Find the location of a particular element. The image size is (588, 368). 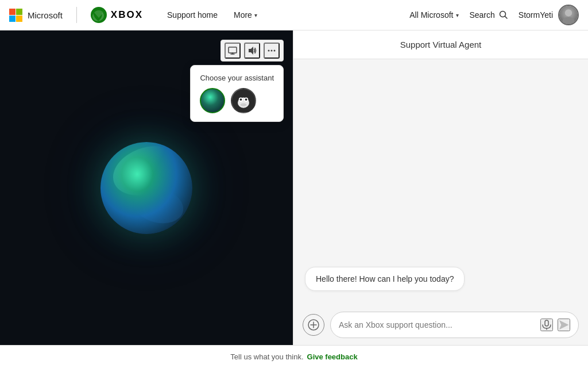

speaker-button is located at coordinates (252, 51).